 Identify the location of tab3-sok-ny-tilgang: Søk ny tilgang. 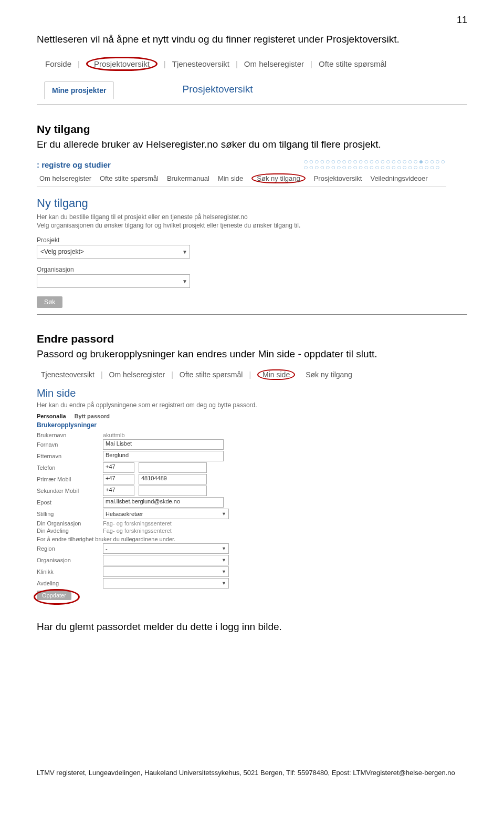
(329, 375).